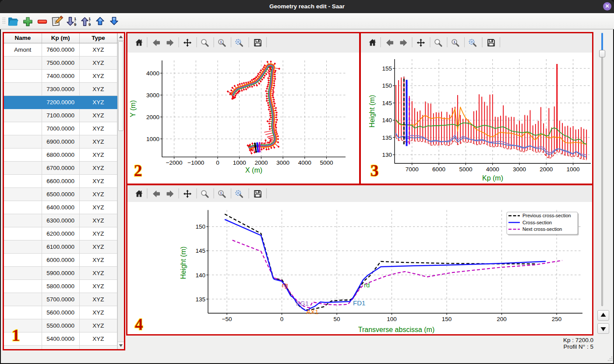 The width and height of the screenshot is (614, 364). What do you see at coordinates (196, 163) in the screenshot?
I see `svg-text: −1000` at bounding box center [196, 163].